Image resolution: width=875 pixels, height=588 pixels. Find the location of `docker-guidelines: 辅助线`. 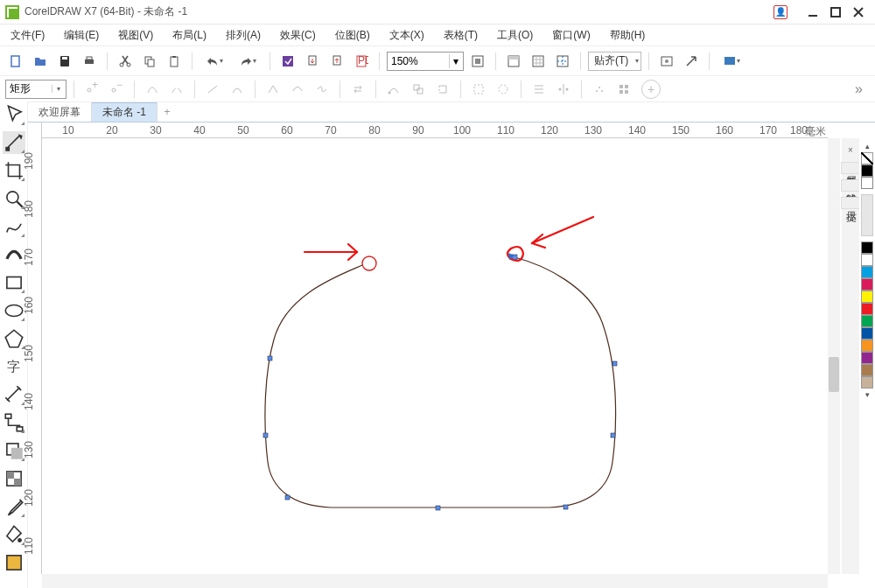

docker-guidelines: 辅助线 is located at coordinates (850, 186).